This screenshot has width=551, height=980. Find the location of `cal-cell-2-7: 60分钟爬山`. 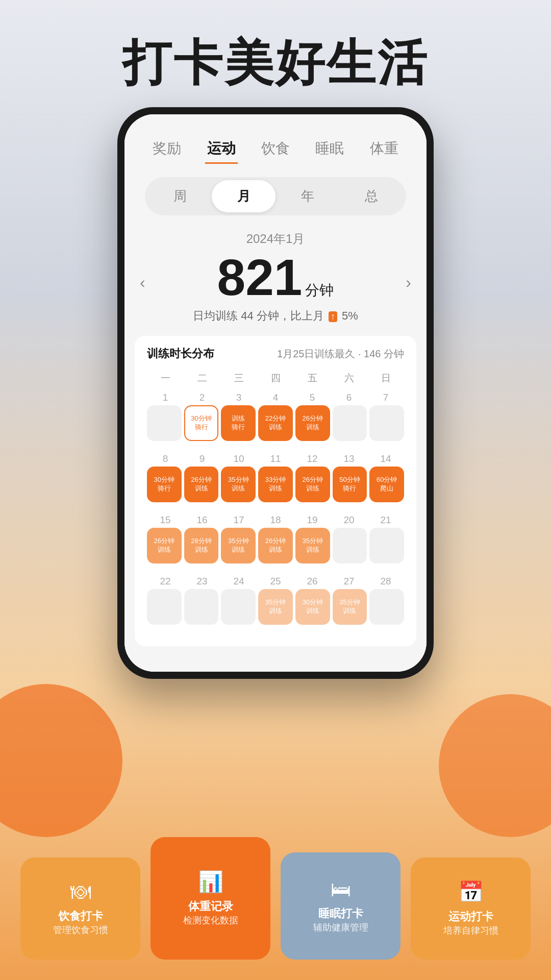

cal-cell-2-7: 60分钟爬山 is located at coordinates (387, 484).